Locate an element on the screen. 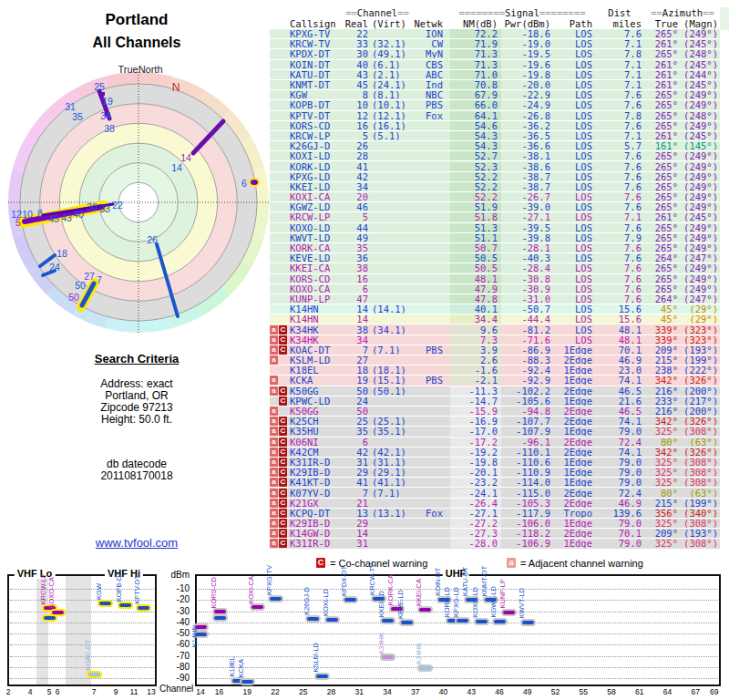  virtual-channel: (8.1) is located at coordinates (391, 95).